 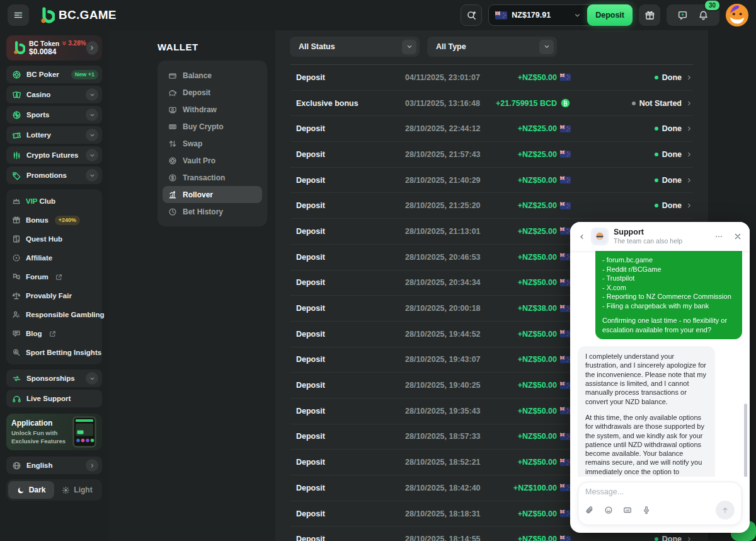 What do you see at coordinates (92, 465) in the screenshot?
I see `language-chevron-button` at bounding box center [92, 465].